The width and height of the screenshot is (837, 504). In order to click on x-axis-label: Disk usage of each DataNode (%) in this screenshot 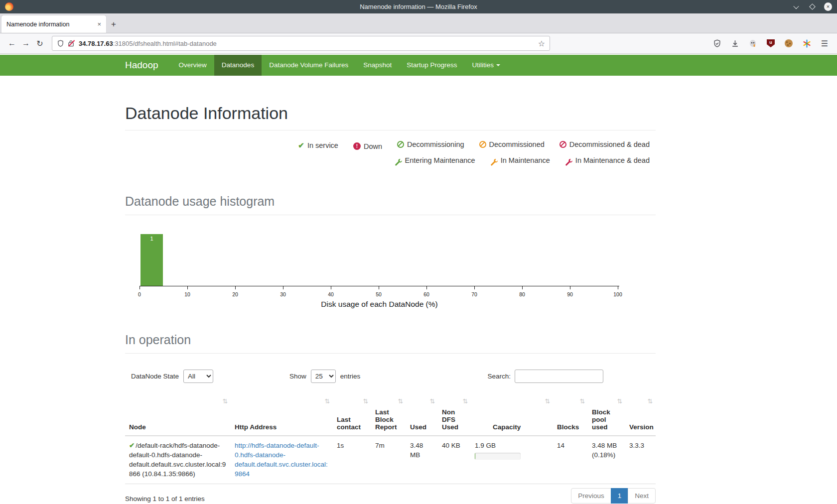, I will do `click(380, 304)`.